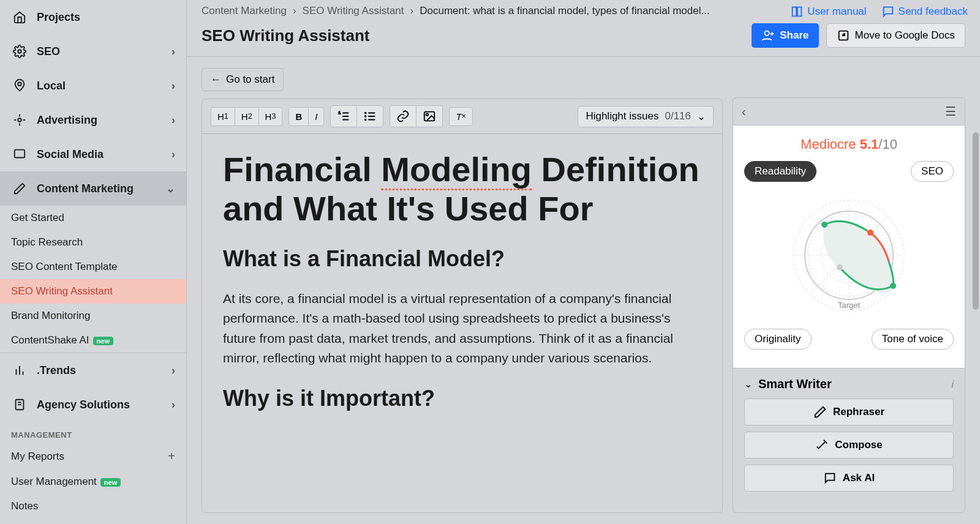 The height and width of the screenshot is (524, 980). What do you see at coordinates (243, 80) in the screenshot?
I see `go-to-start-button: ← Go to start` at bounding box center [243, 80].